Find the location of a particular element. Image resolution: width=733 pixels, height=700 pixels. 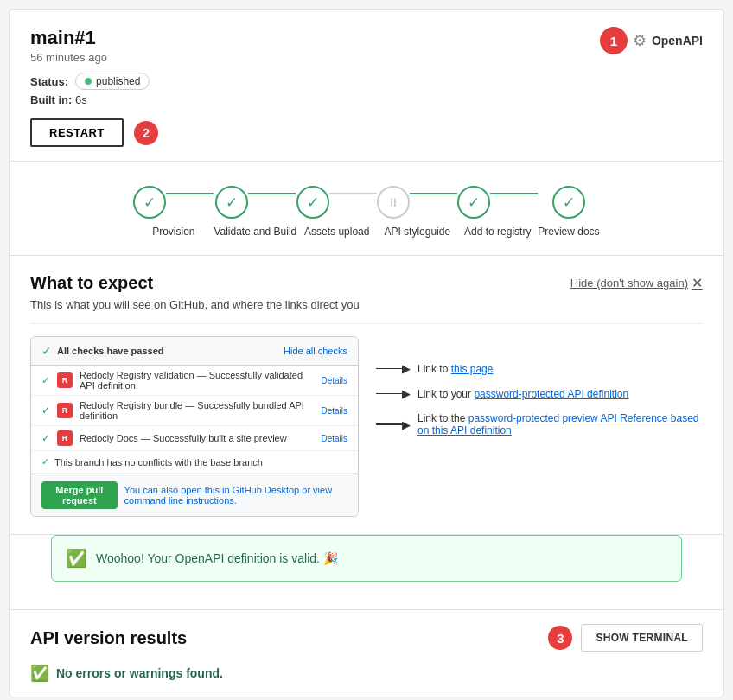

no-conflicts-row: ✓ This branch has no conflicts with the … is located at coordinates (194, 462).